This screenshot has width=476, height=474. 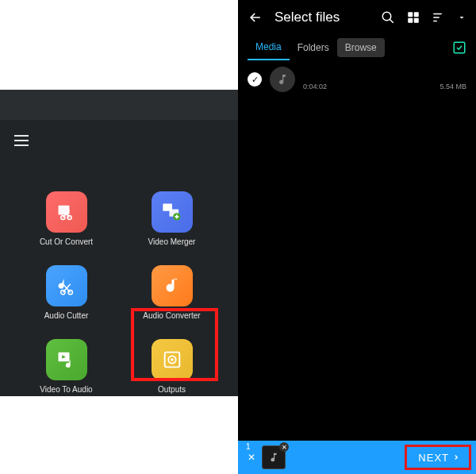 I want to click on selected-thumbnail: ✕, so click(x=274, y=457).